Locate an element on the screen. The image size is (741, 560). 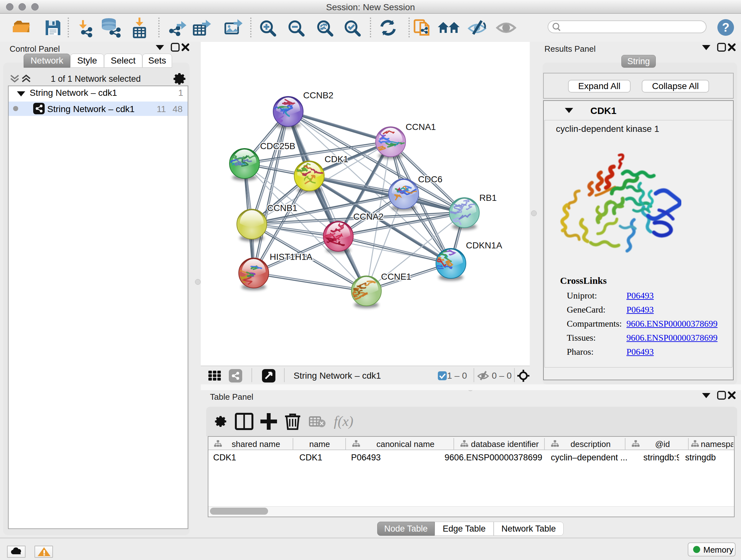
svg-text: RB1 is located at coordinates (488, 198).